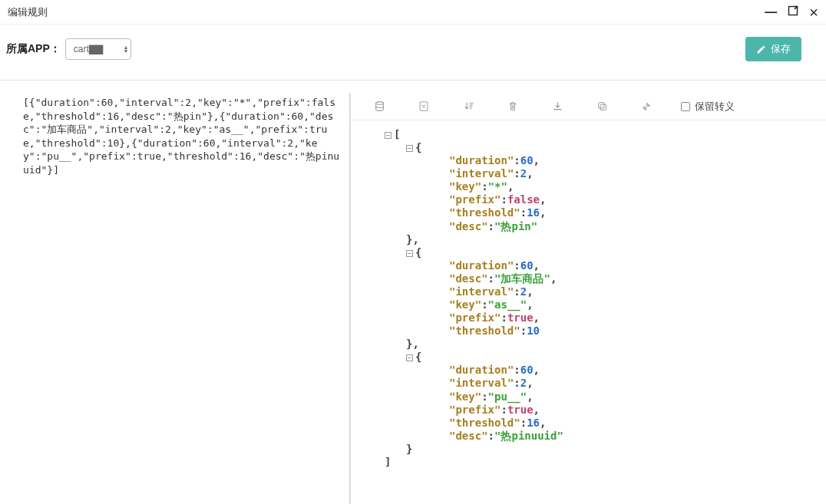  Describe the element at coordinates (28, 12) in the screenshot. I see `window-title: 编辑规则` at that location.